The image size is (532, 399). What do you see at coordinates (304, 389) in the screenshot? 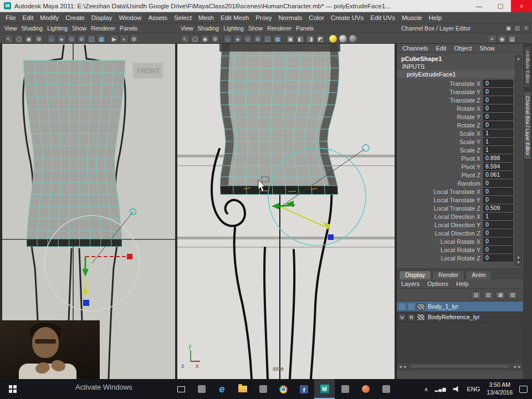
I see `taskbar-app-icon: f` at bounding box center [304, 389].